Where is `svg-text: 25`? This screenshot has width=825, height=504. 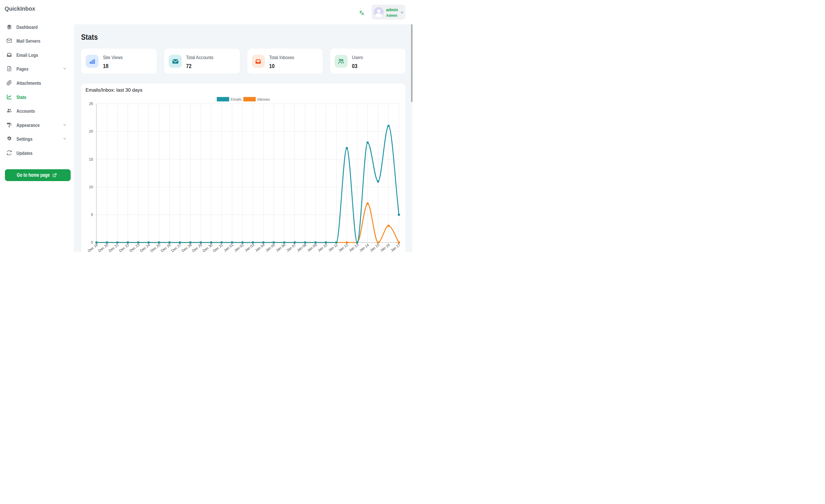 svg-text: 25 is located at coordinates (91, 104).